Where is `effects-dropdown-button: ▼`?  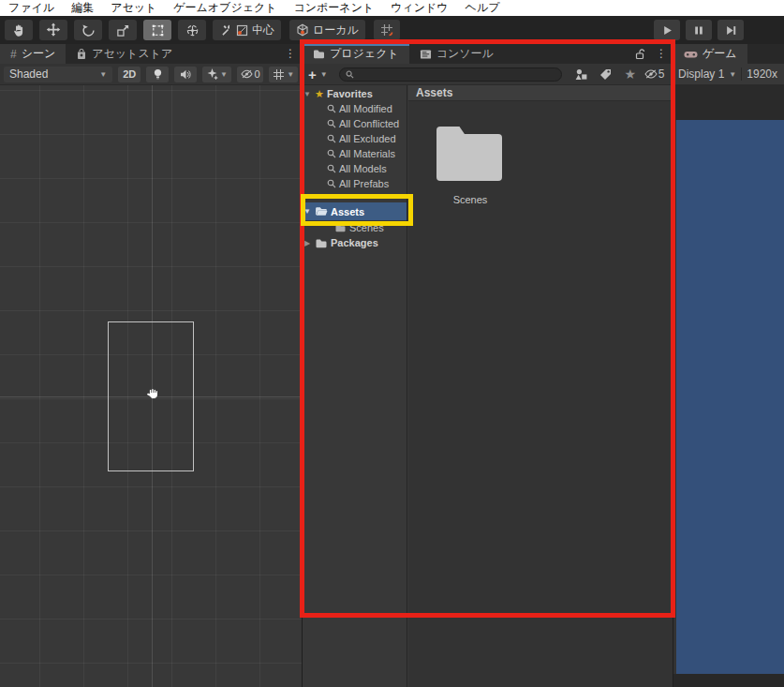 effects-dropdown-button: ▼ is located at coordinates (217, 75).